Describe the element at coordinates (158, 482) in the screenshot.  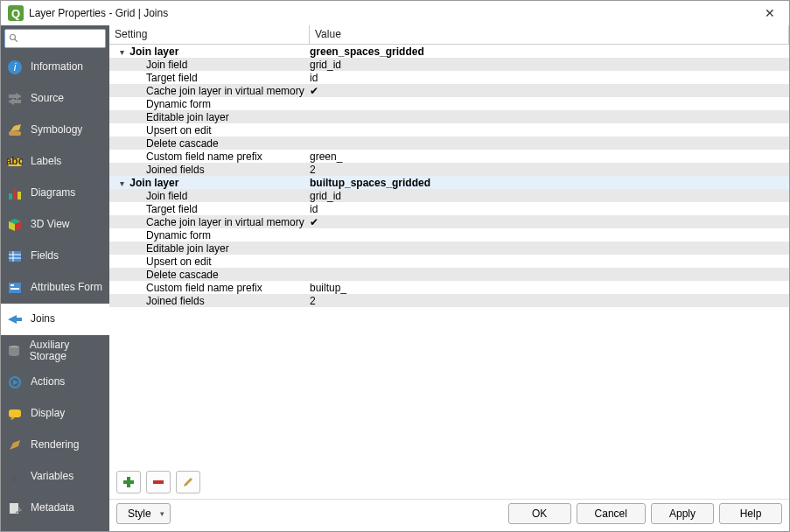
I see `remove-join-button` at that location.